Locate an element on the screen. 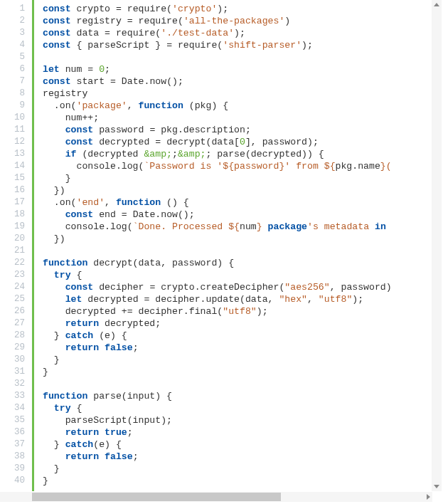  token-num: 0 is located at coordinates (102, 70).